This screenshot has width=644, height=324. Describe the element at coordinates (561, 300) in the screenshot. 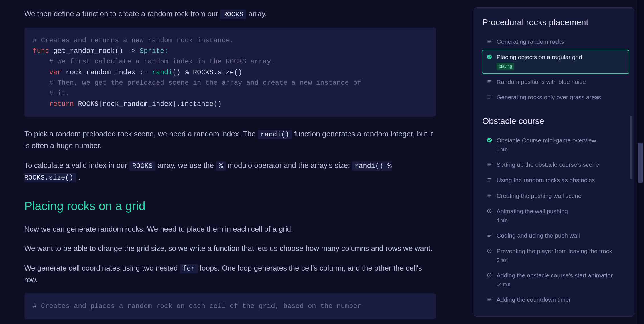

I see `toc-item-label-col: Adding the countdown timer` at that location.